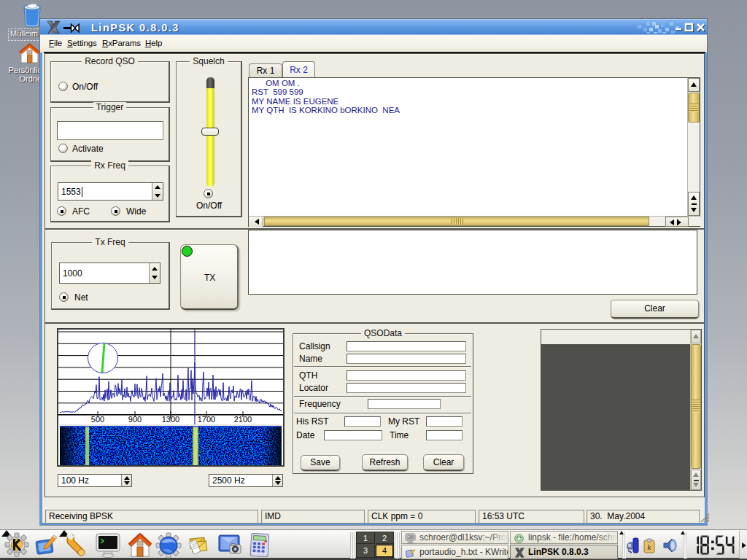 The image size is (747, 560). Describe the element at coordinates (135, 419) in the screenshot. I see `svg-text: 900` at that location.